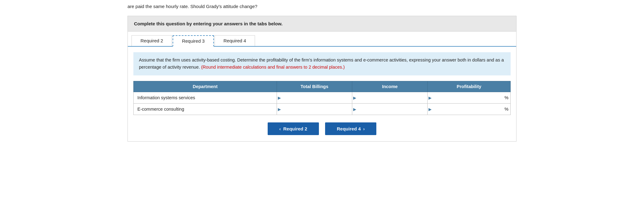 This screenshot has height=217, width=644. What do you see at coordinates (322, 109) in the screenshot?
I see `table-row: E-commerce consulting ▶ ▶` at bounding box center [322, 109].